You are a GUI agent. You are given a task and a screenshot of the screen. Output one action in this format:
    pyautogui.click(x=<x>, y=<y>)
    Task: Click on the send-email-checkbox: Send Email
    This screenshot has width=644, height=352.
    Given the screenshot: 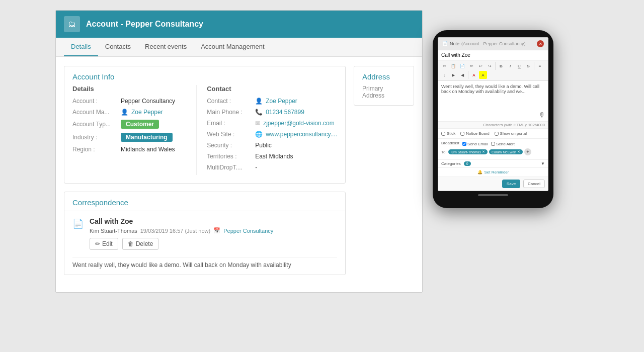 What is the action you would take?
    pyautogui.click(x=475, y=144)
    